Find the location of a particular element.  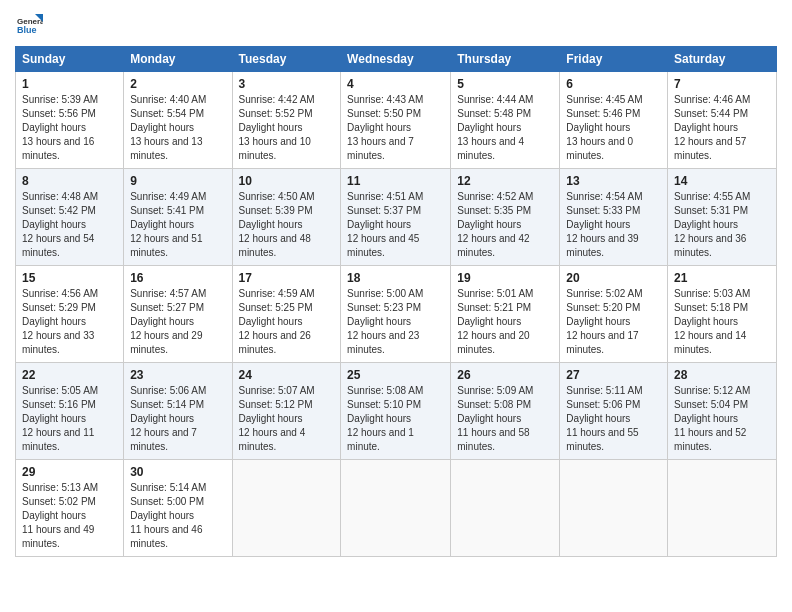

day-number: 19 is located at coordinates (505, 278).